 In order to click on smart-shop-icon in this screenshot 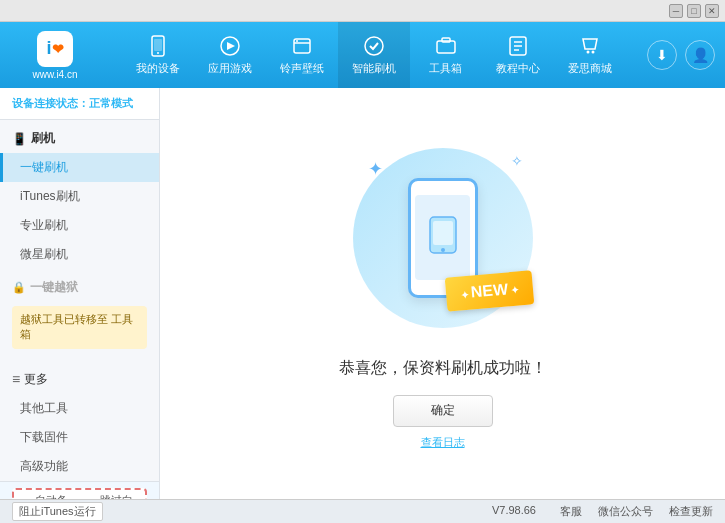, I will do `click(374, 46)`.